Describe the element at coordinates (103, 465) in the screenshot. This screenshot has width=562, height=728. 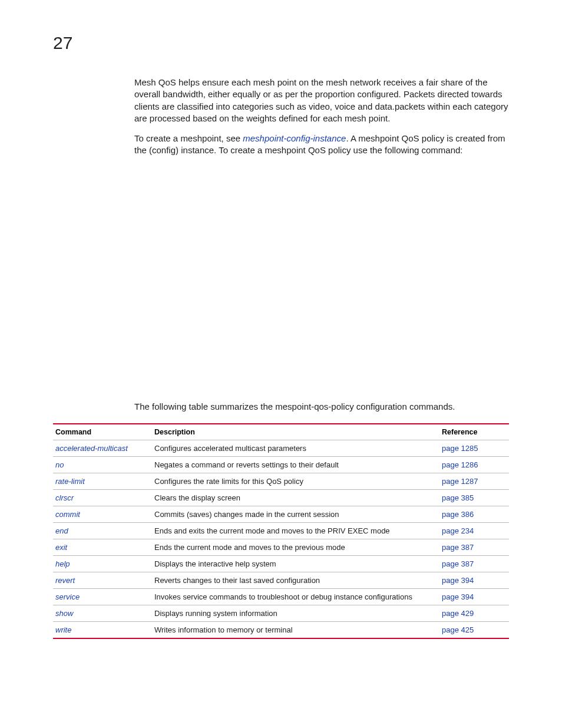
I see `cell-command: no` at that location.